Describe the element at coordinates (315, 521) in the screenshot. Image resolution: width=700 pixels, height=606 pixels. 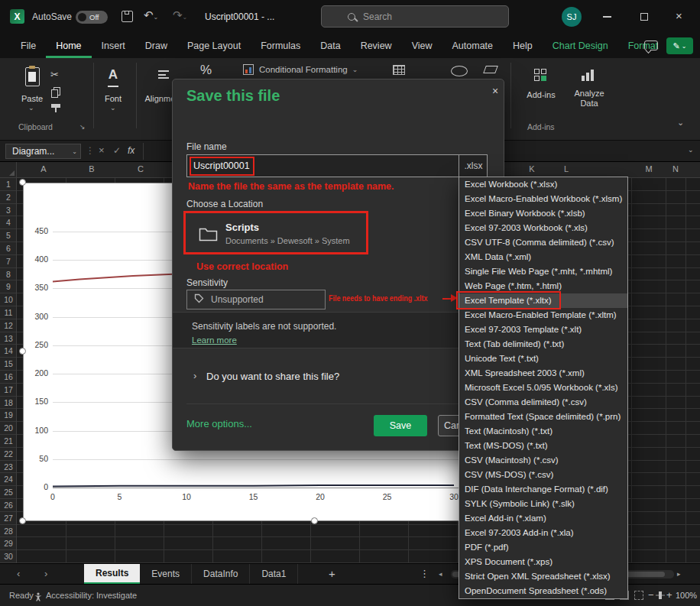
I see `chart-handle-bottom-middle` at that location.